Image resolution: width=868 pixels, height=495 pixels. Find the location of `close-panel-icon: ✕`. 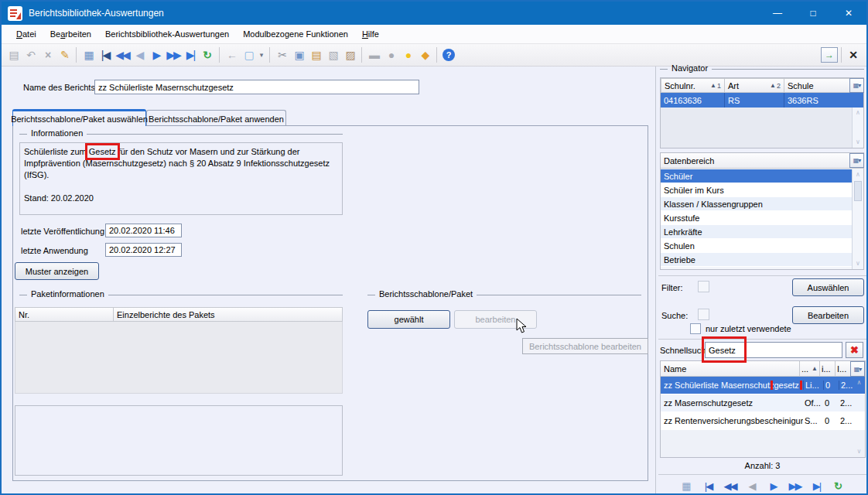

close-panel-icon: ✕ is located at coordinates (853, 55).